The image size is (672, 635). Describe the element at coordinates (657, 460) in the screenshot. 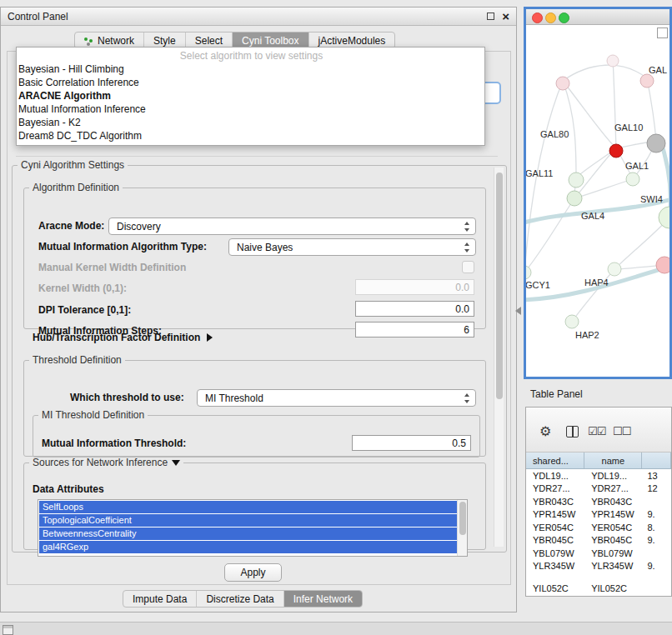

I see `column-header-extra` at that location.